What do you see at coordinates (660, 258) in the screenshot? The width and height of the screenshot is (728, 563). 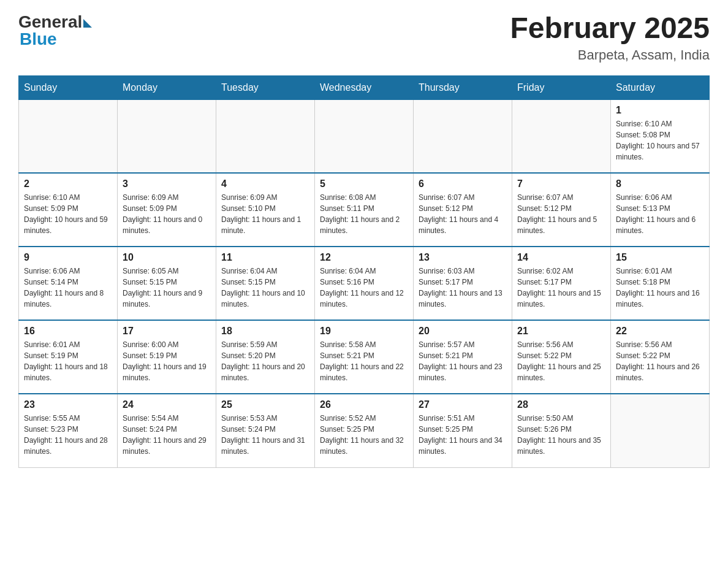 I see `day-number: 15` at bounding box center [660, 258].